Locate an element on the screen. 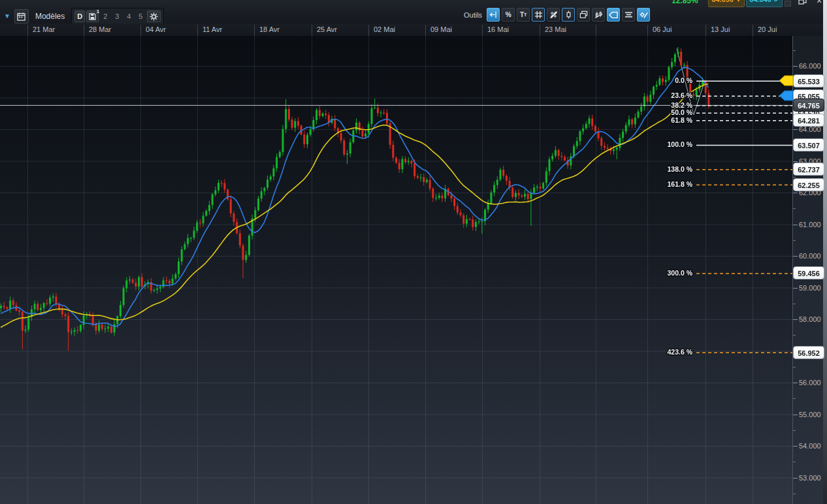 This screenshot has height=504, width=827. indicator-button is located at coordinates (598, 14).